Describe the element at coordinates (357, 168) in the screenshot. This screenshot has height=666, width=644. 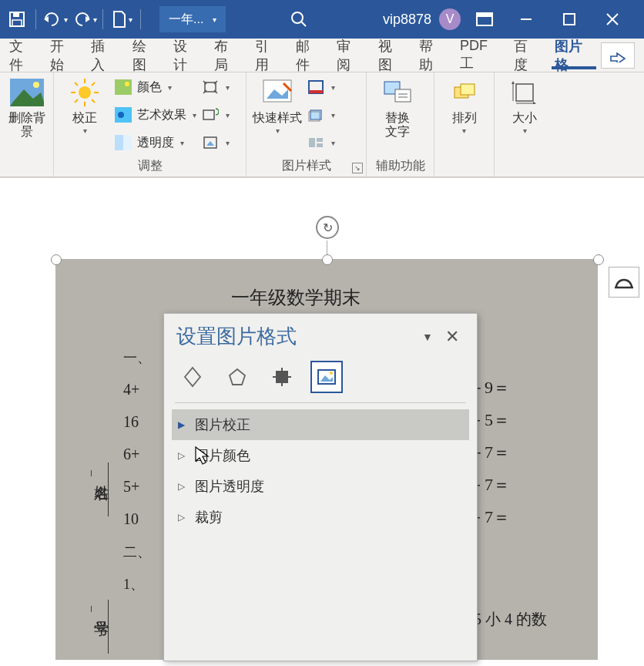
I see `styles-dialog-launcher: ↘` at that location.